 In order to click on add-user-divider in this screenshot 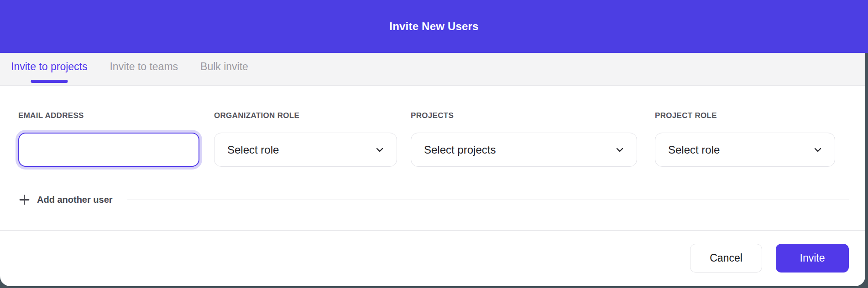, I will do `click(488, 200)`.